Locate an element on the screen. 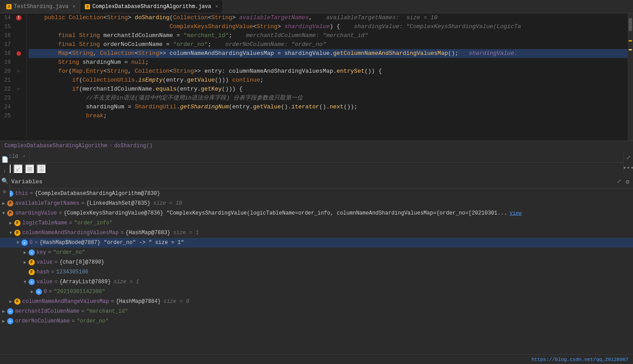 The height and width of the screenshot is (364, 633). var-row-node-0: ▼ = 0 = {HashMap$Node@7887} "order_no" -… is located at coordinates (317, 243).